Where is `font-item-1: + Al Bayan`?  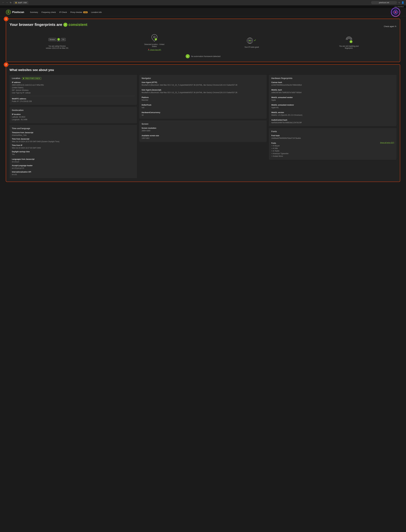 font-item-1: + Al Bayan is located at coordinates (333, 146).